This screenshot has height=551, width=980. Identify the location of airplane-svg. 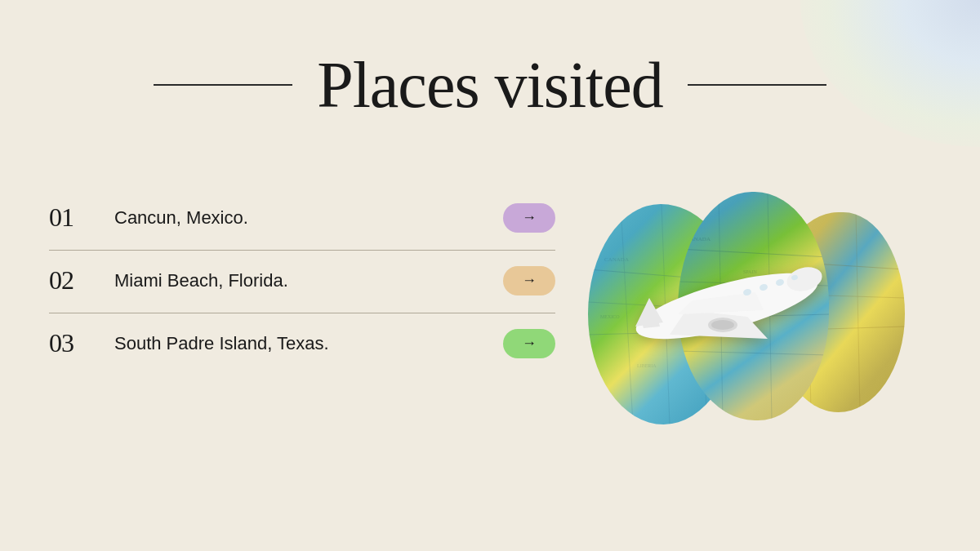
(727, 302).